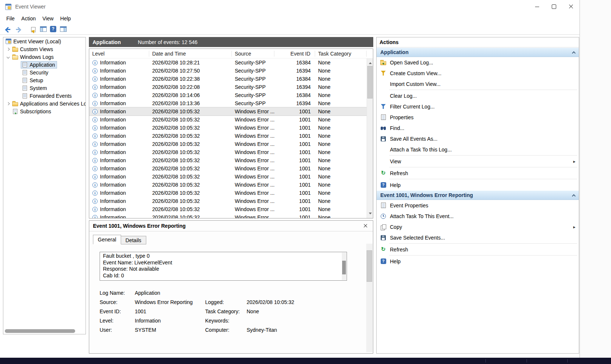 Image resolution: width=611 pixels, height=364 pixels. What do you see at coordinates (63, 29) in the screenshot?
I see `action-pane-toggle-button` at bounding box center [63, 29].